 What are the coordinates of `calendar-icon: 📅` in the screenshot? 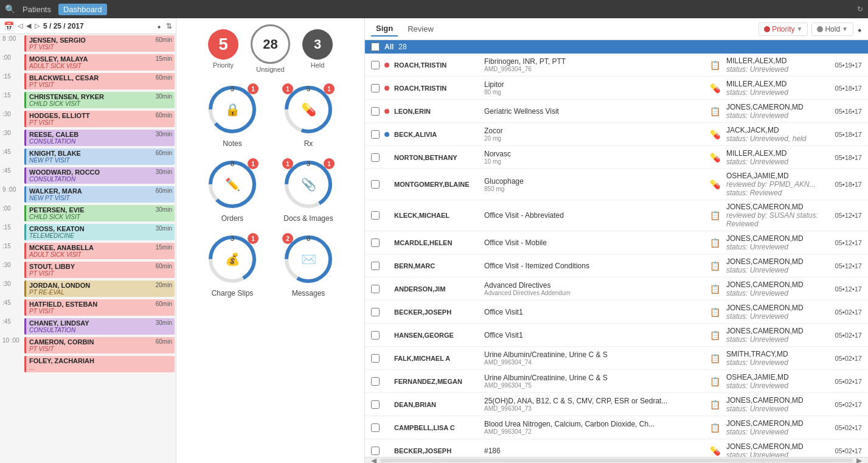 It's located at (9, 26).